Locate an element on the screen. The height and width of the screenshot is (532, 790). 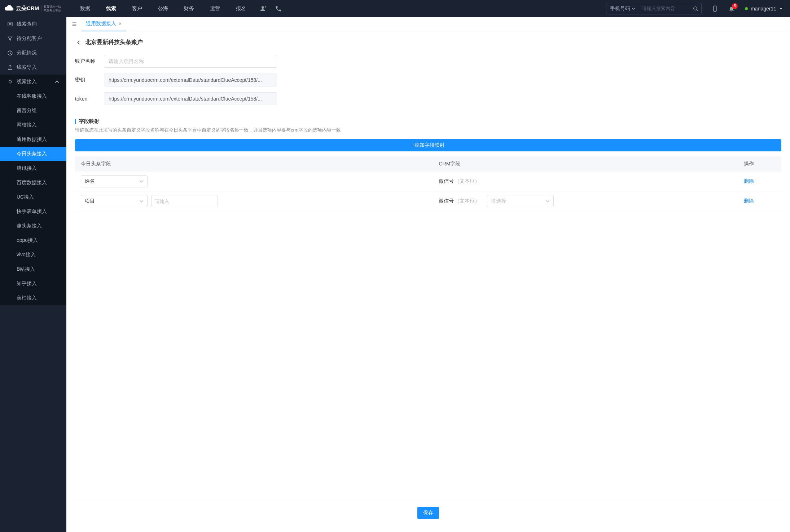
search-input is located at coordinates (664, 9).